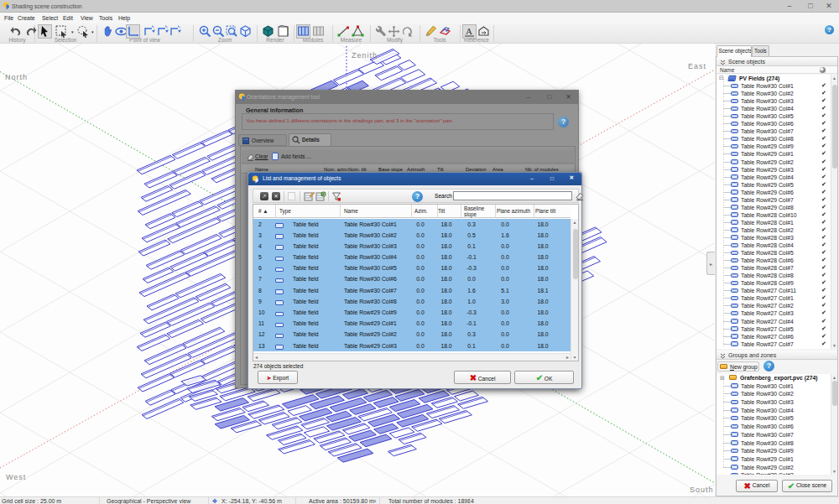 The image size is (839, 504). I want to click on svg-text: A, so click(469, 31).